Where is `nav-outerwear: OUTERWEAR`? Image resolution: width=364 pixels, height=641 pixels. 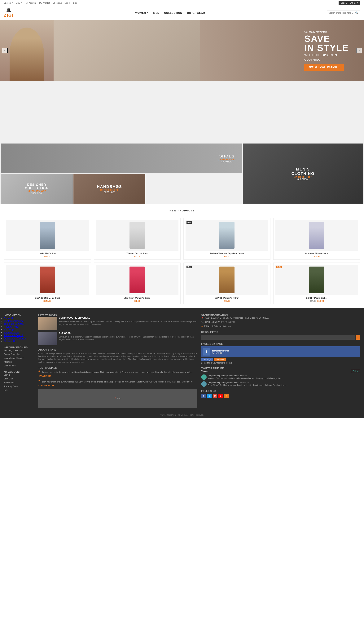
nav-outerwear: OUTERWEAR is located at coordinates (196, 13).